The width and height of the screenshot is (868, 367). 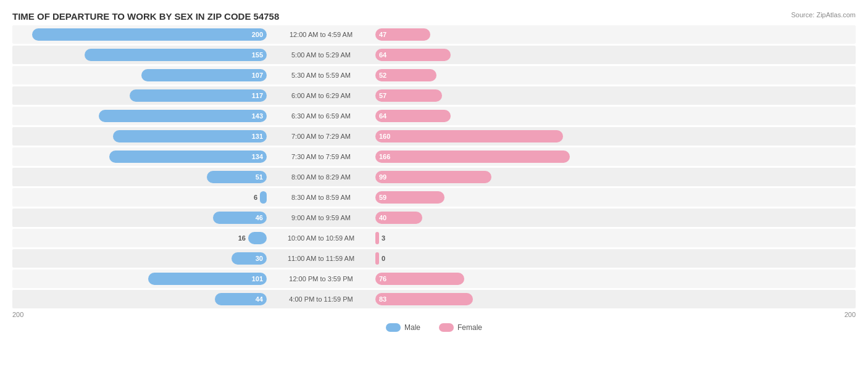 I want to click on right-section: 0, so click(x=613, y=258).